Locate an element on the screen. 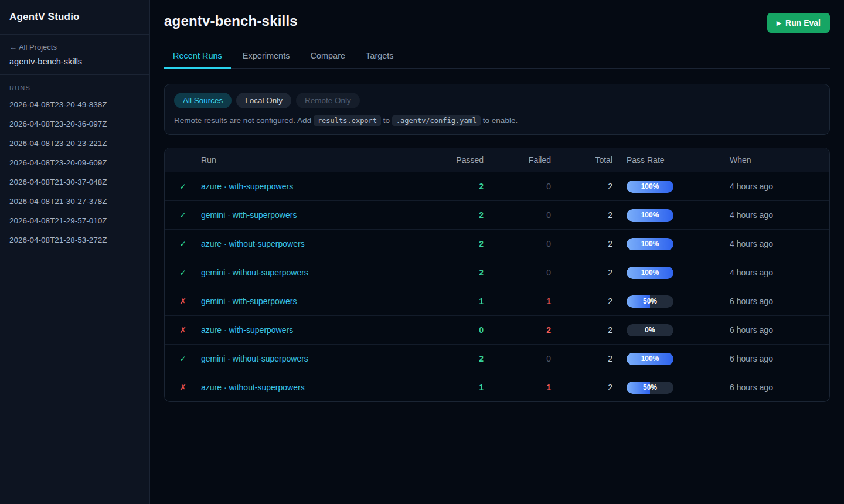 This screenshot has width=844, height=504. code-chip-config-yaml: .agentv/config.yaml is located at coordinates (436, 121).